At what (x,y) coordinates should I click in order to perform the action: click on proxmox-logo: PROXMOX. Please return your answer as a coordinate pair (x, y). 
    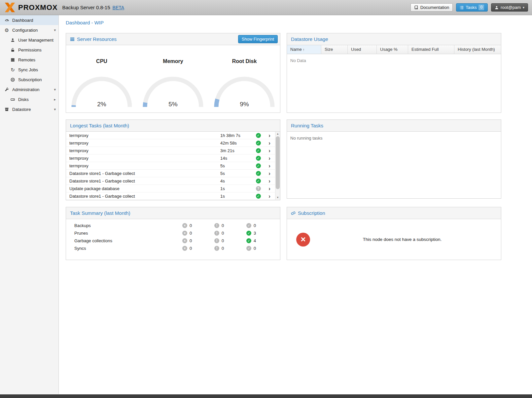
    Looking at the image, I should click on (31, 7).